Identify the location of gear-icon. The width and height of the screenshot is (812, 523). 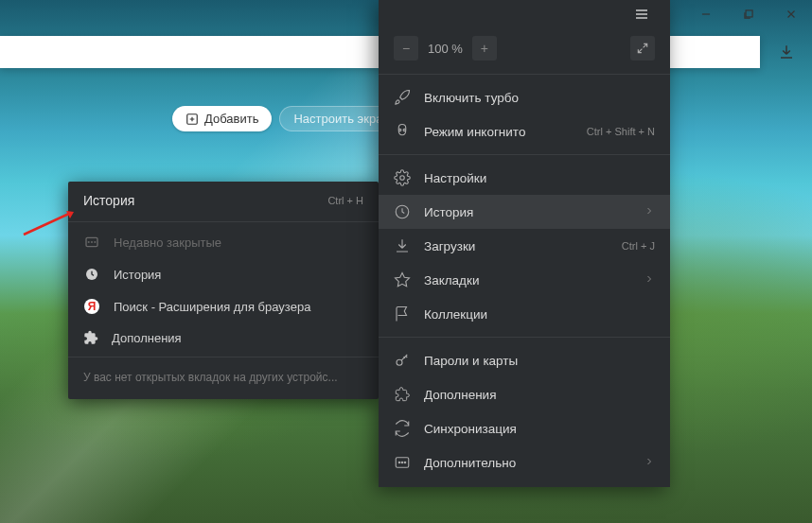
(402, 178).